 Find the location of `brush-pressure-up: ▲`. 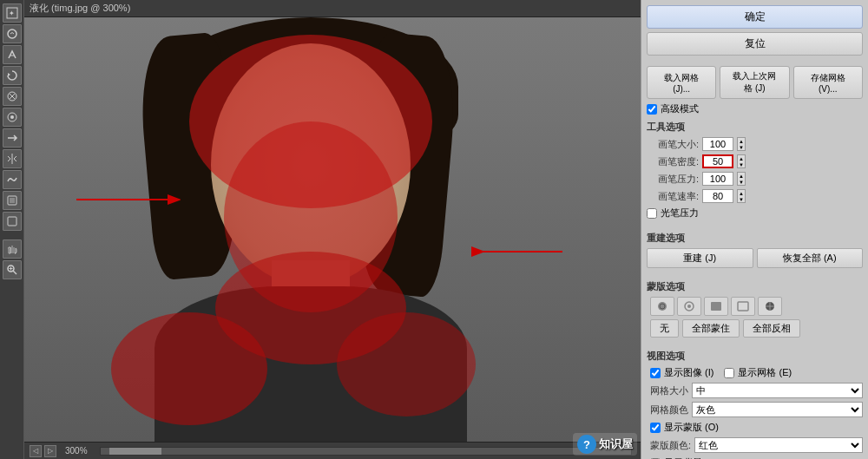

brush-pressure-up: ▲ is located at coordinates (741, 175).